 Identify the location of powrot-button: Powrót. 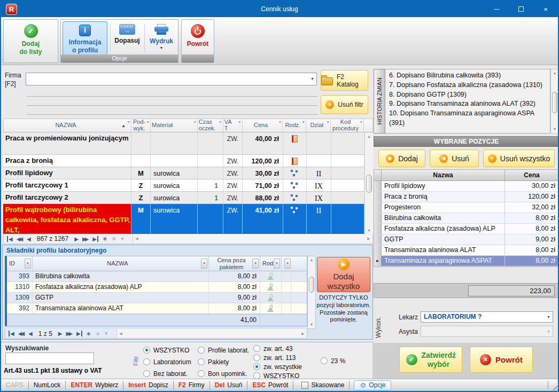
(198, 37).